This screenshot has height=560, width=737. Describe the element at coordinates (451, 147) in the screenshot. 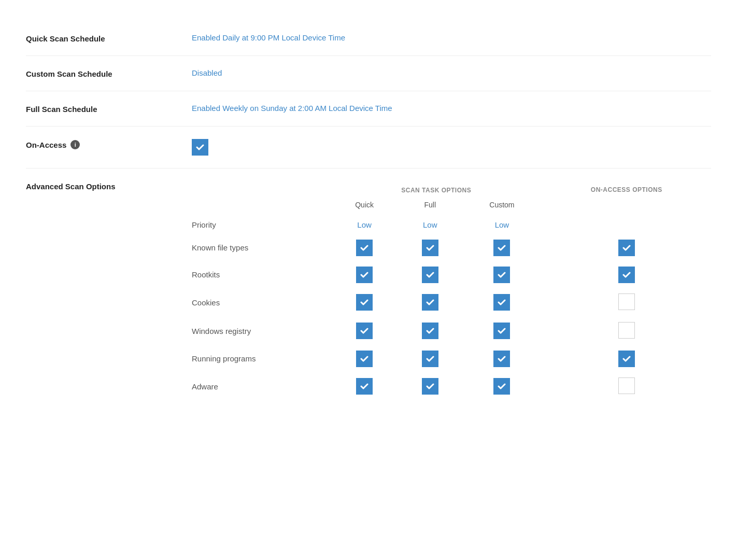

I see `on-access-checkbox-container` at that location.